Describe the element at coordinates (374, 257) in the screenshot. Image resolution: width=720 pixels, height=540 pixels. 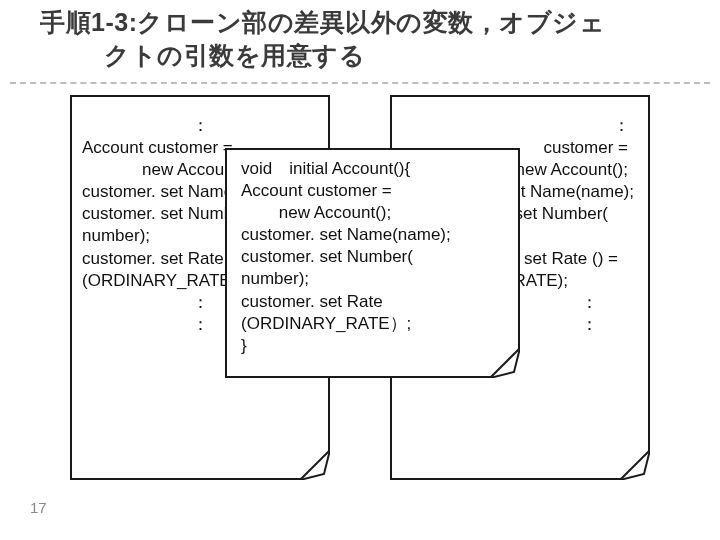
I see `code-line: customer. set Number(` at that location.